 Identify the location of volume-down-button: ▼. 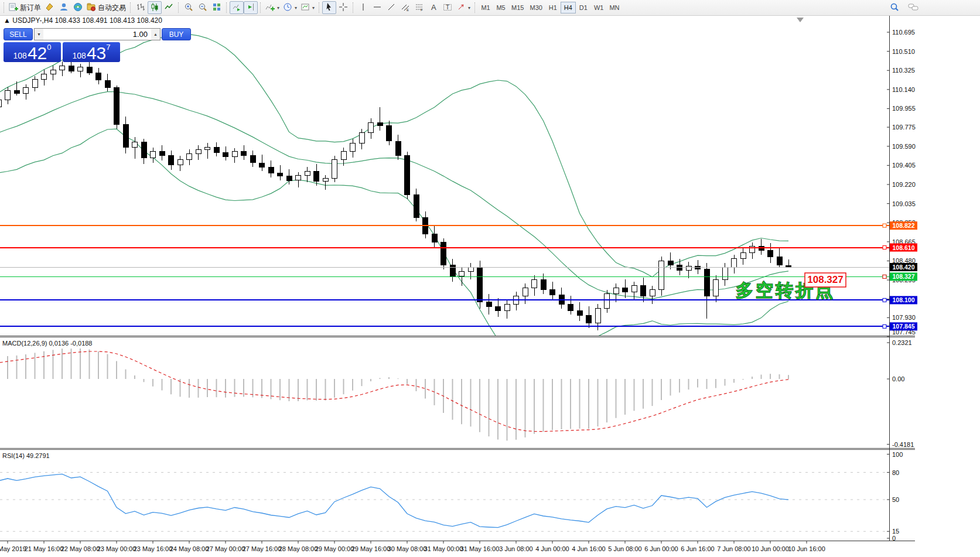
(39, 34).